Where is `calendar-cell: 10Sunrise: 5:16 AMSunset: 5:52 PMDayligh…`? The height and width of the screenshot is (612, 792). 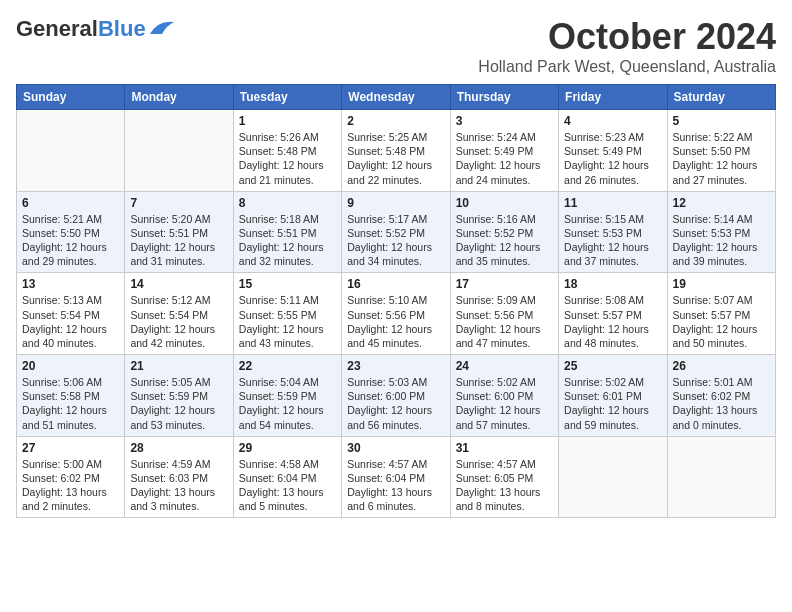 calendar-cell: 10Sunrise: 5:16 AMSunset: 5:52 PMDayligh… is located at coordinates (504, 232).